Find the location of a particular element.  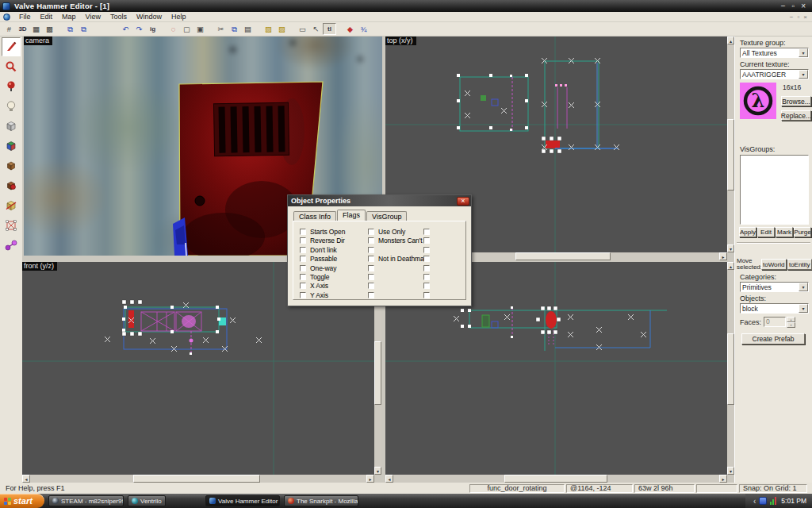

flag-checkbox-passable is located at coordinates (303, 259).